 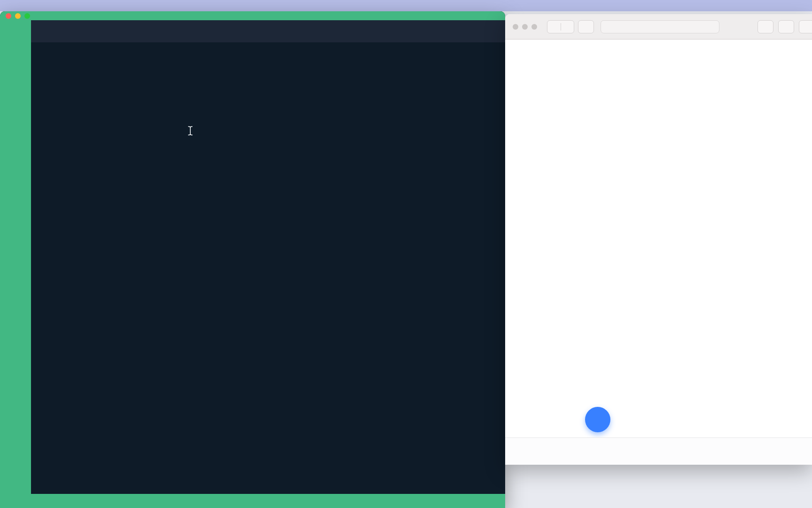 What do you see at coordinates (786, 27) in the screenshot?
I see `tab-overview-button` at bounding box center [786, 27].